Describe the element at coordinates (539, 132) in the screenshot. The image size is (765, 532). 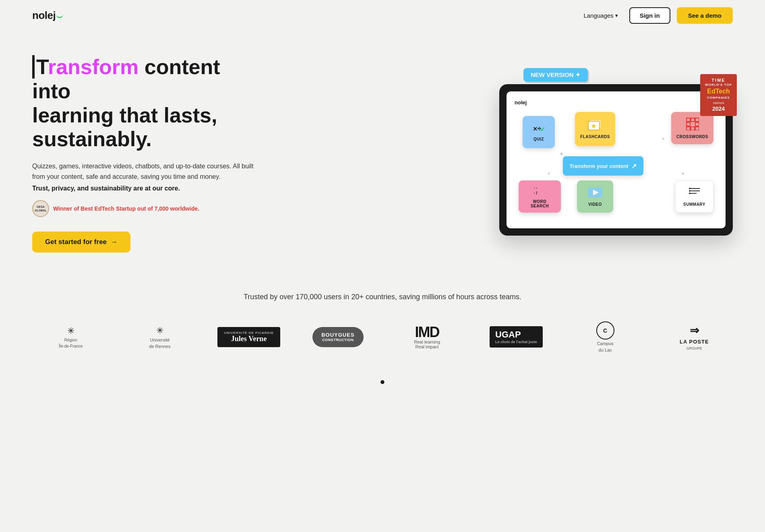
I see `card-quiz: ×÷ QUIZ` at that location.